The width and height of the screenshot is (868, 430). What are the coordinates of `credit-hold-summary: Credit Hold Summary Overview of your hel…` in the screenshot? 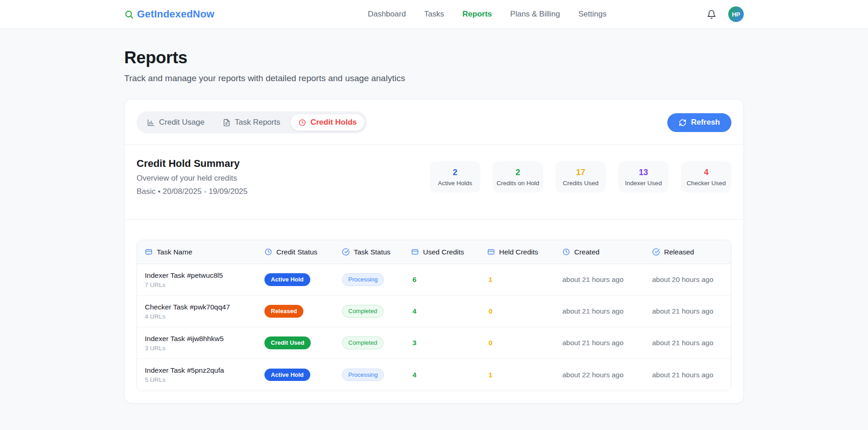 It's located at (434, 176).